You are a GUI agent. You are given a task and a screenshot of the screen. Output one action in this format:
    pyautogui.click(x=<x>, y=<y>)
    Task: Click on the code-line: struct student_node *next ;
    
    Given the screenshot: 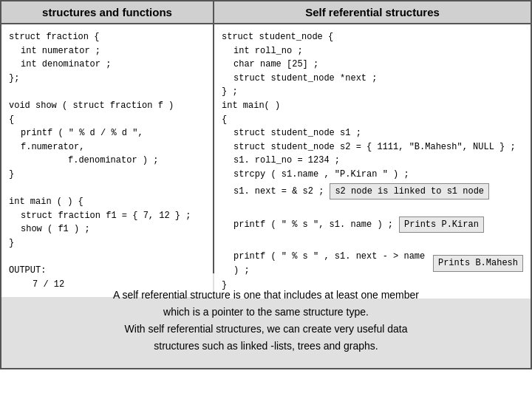 What is the action you would take?
    pyautogui.click(x=378, y=78)
    